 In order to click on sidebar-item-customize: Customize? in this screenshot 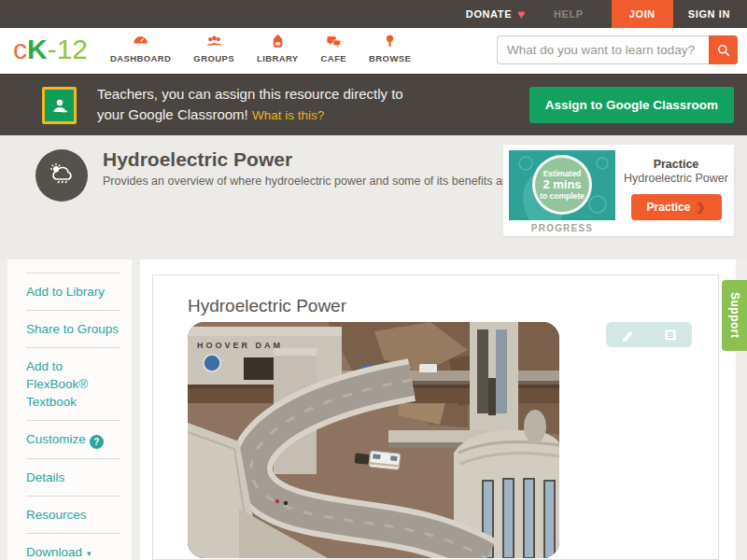, I will do `click(73, 439)`.